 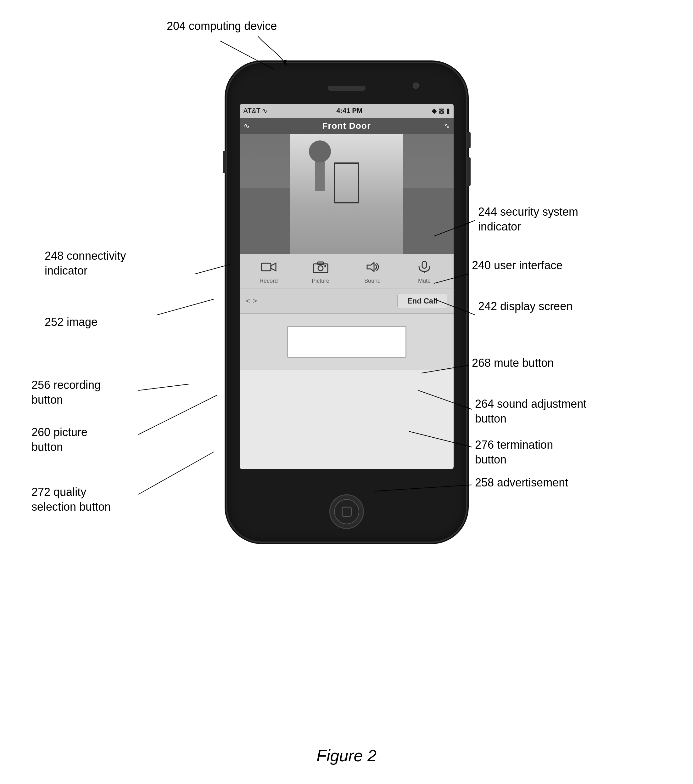 I want to click on wifi-connectivity-icon: ∿, so click(x=247, y=126).